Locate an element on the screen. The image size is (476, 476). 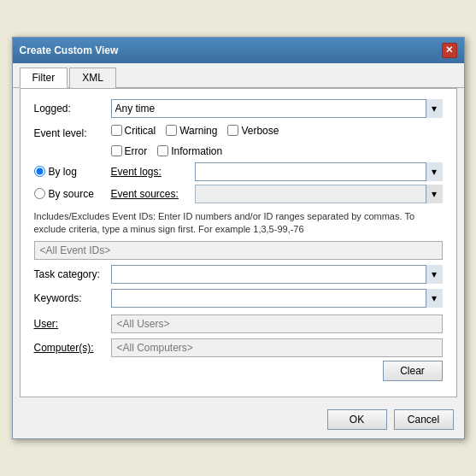
computers-label: Computer(s): is located at coordinates (73, 348).